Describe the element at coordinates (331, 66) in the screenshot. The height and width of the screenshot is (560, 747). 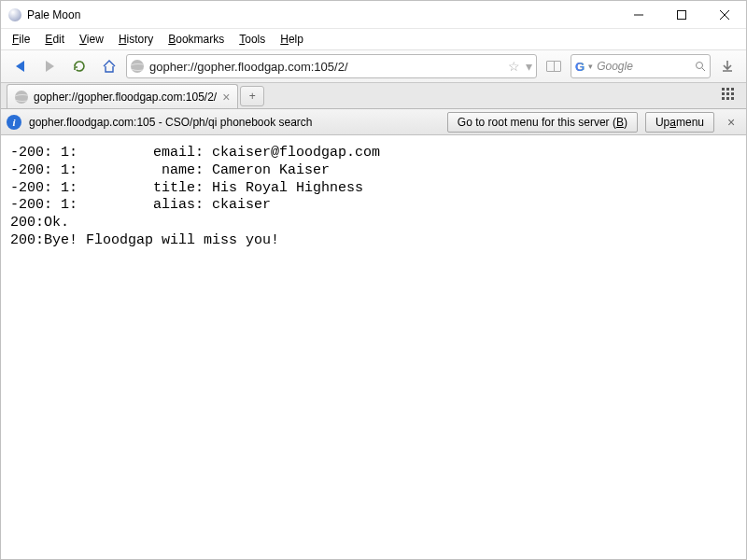
I see `address-bar: gopher://gopher.floodgap.com:105/2/ ☆ ▾` at that location.